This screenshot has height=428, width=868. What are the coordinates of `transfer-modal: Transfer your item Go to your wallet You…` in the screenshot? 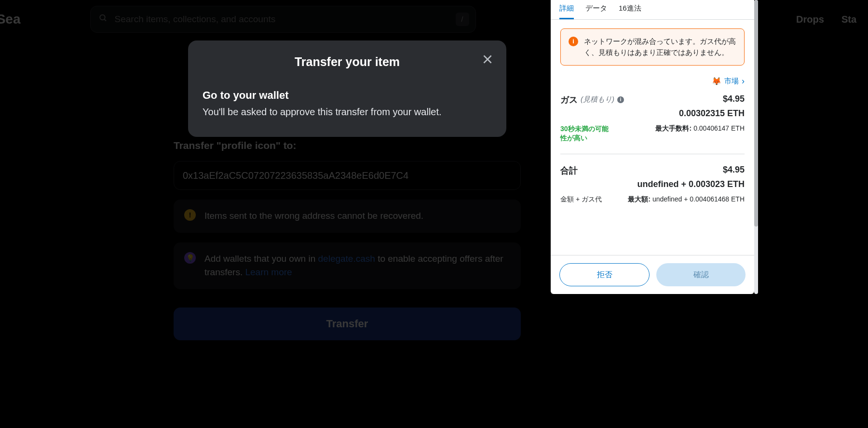 It's located at (347, 89).